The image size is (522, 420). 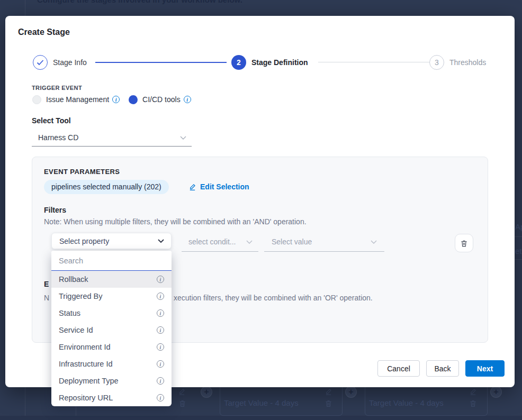 What do you see at coordinates (44, 32) in the screenshot?
I see `dialog-title: Create Stage` at bounding box center [44, 32].